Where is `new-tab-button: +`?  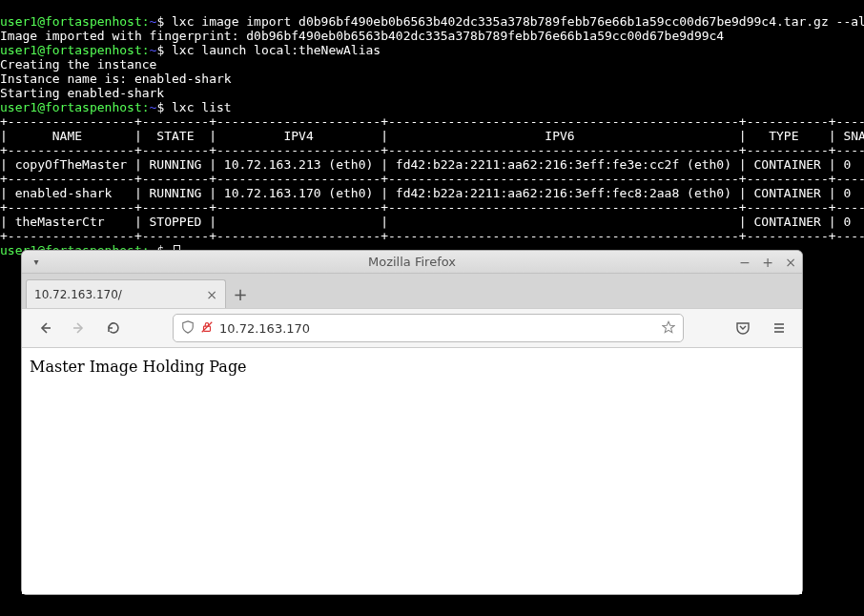 new-tab-button: + is located at coordinates (240, 294).